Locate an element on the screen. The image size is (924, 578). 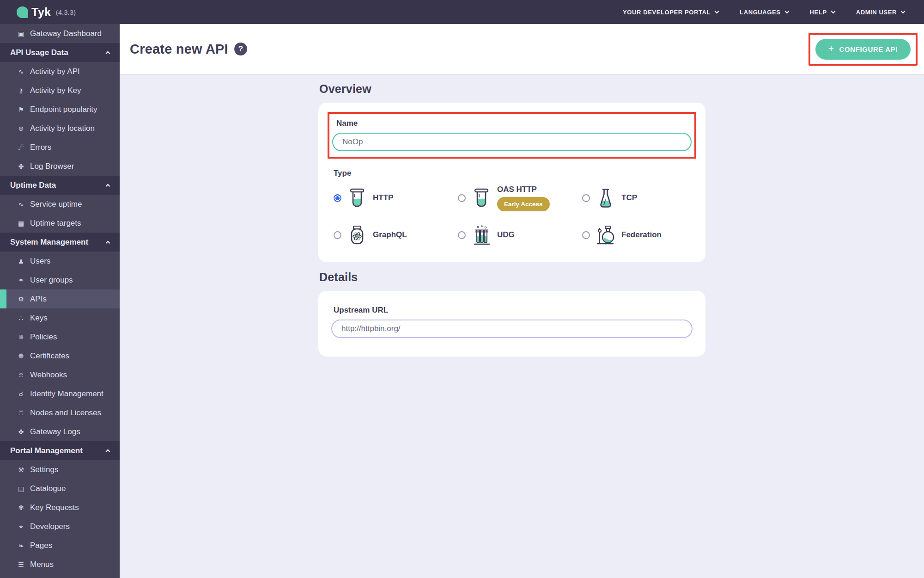
type-option-label: Federation is located at coordinates (641, 235).